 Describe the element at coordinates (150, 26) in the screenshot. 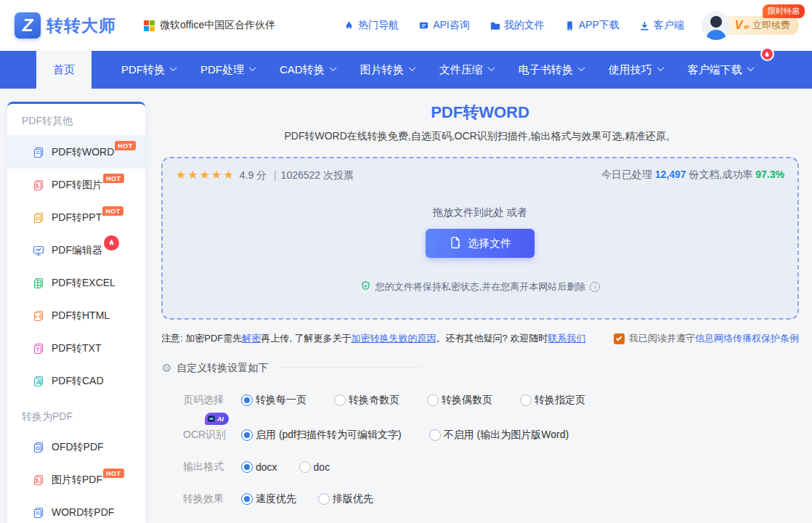

I see `microsoft-logo-icon` at that location.